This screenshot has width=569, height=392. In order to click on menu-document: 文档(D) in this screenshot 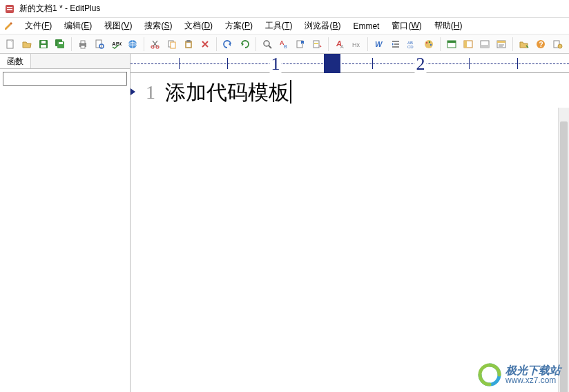, I will do `click(199, 26)`.